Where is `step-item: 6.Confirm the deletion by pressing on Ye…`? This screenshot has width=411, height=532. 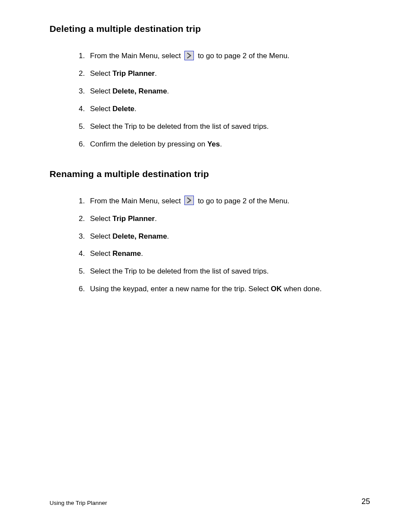
step-item: 6.Confirm the deletion by pressing on Ye… is located at coordinates (223, 145).